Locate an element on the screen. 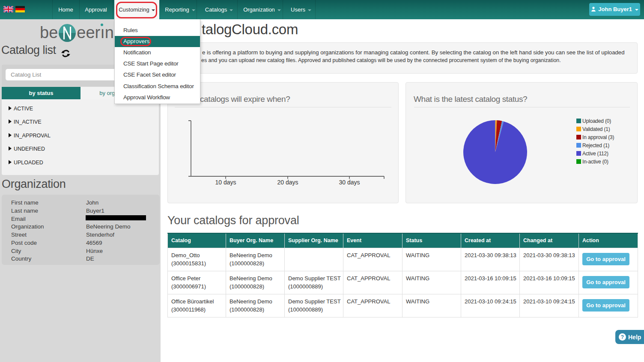  svg-text: 20 days is located at coordinates (288, 182).